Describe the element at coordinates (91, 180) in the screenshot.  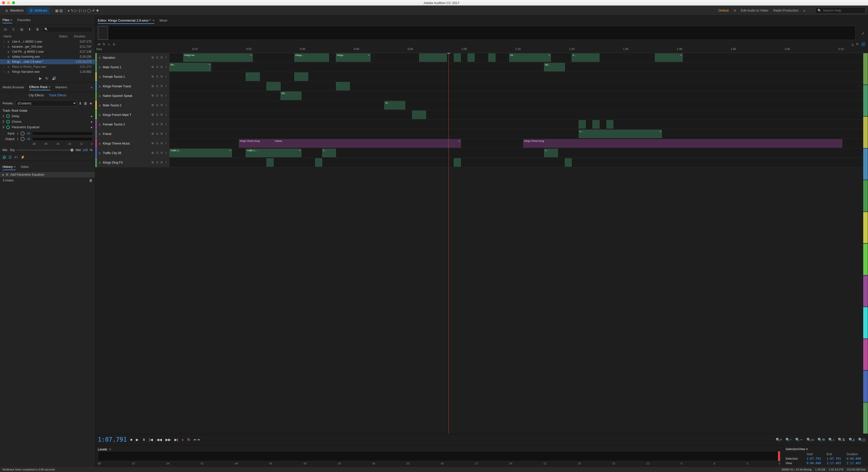
I see `trash-icon: 🗑` at that location.